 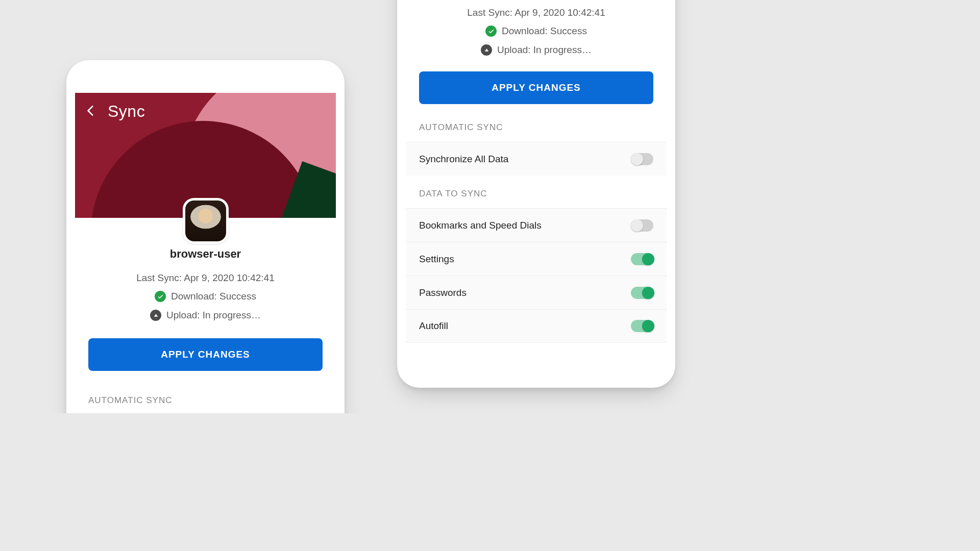 What do you see at coordinates (434, 326) in the screenshot?
I see `toggle-label: Autofill` at bounding box center [434, 326].